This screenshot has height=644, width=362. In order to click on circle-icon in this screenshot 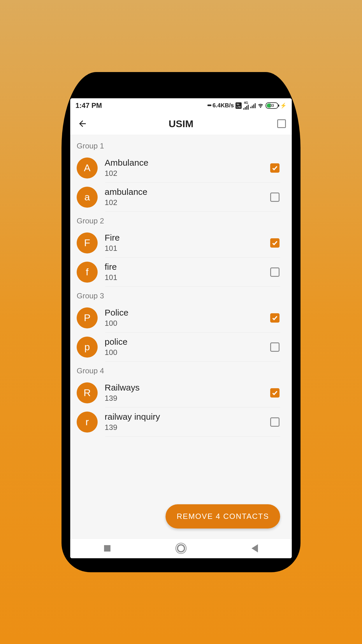, I will do `click(181, 548)`.